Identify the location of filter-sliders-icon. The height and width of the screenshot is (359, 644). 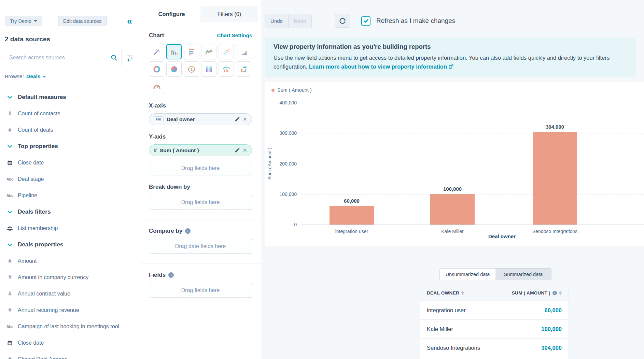
(130, 58).